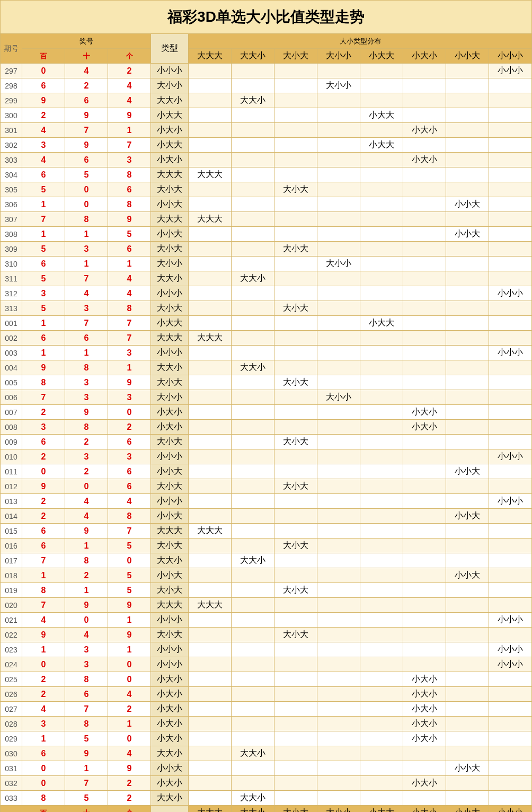 The image size is (532, 812). I want to click on header-type-0: 大大大, so click(210, 56).